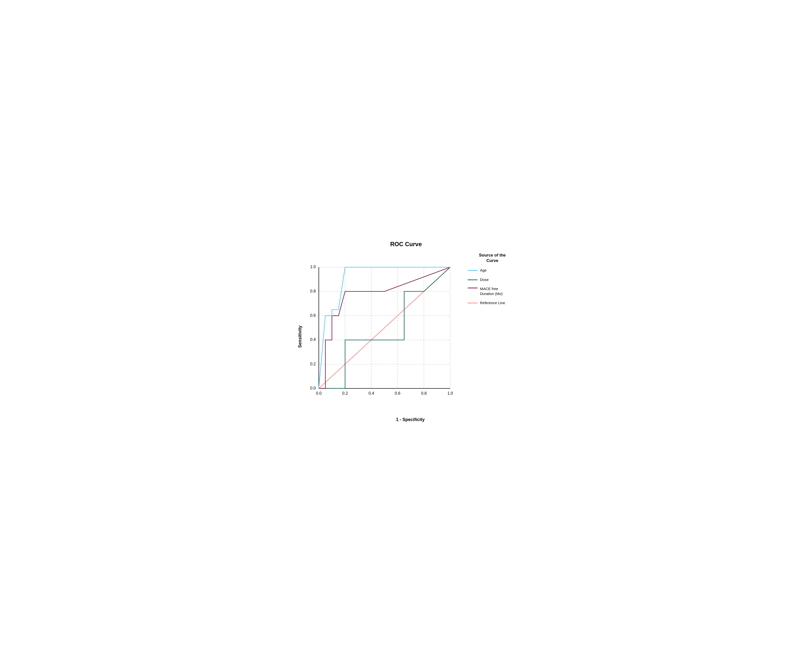 The height and width of the screenshot is (664, 812). Describe the element at coordinates (410, 420) in the screenshot. I see `x-axis-label: 1 - Specificity` at that location.